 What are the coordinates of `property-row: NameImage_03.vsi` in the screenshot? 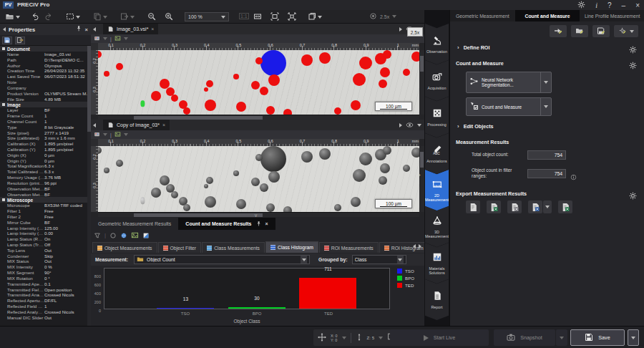 It's located at (44, 54).